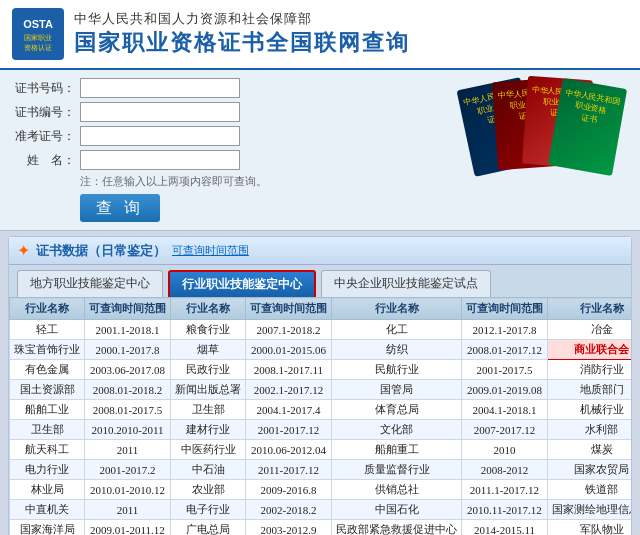 The width and height of the screenshot is (640, 535). What do you see at coordinates (38, 34) in the screenshot?
I see `osta-logo: OSTA 国家职业 资格认证` at bounding box center [38, 34].